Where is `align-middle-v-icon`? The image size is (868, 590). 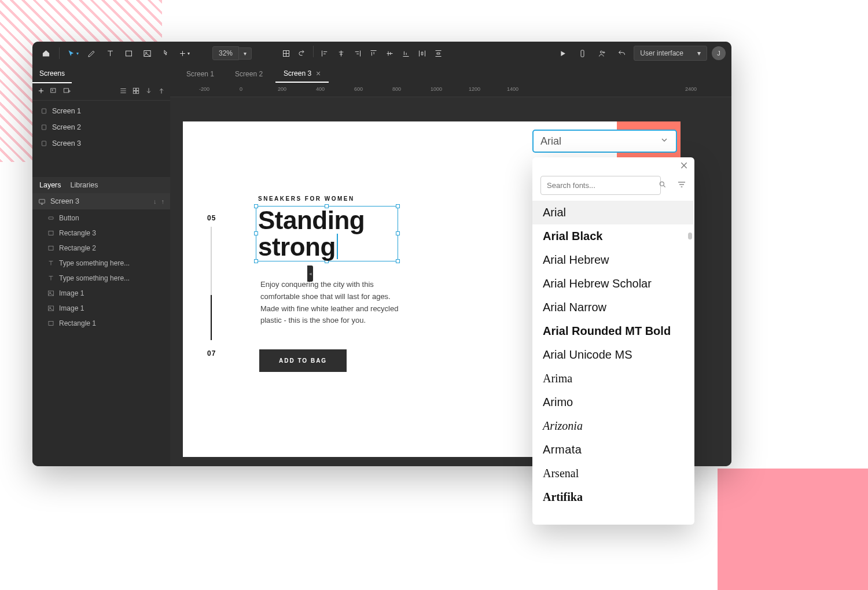
align-middle-v-icon is located at coordinates (389, 53).